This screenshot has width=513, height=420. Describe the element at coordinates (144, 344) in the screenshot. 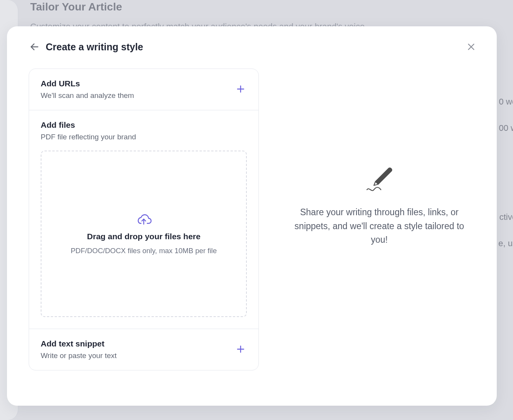

I see `add-snippet-title: Add text snippet` at that location.